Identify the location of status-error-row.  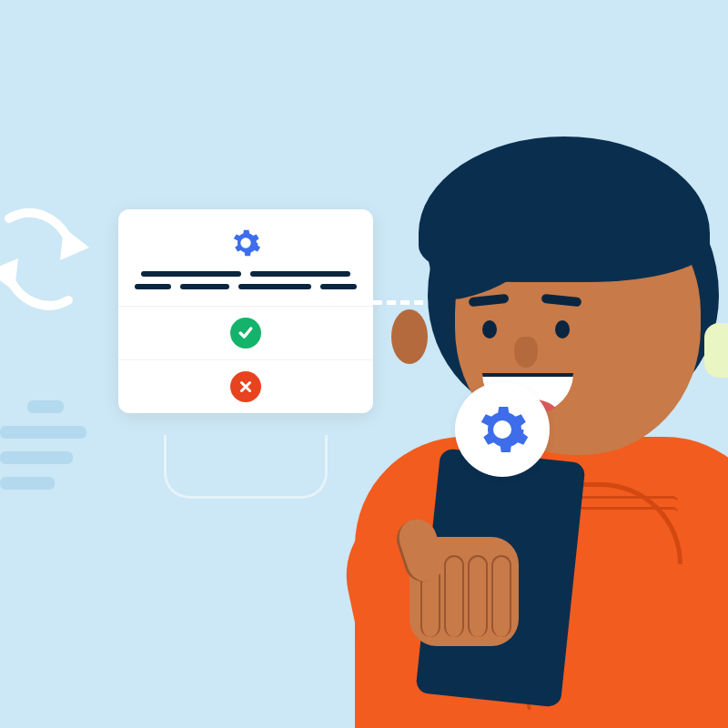
(246, 387).